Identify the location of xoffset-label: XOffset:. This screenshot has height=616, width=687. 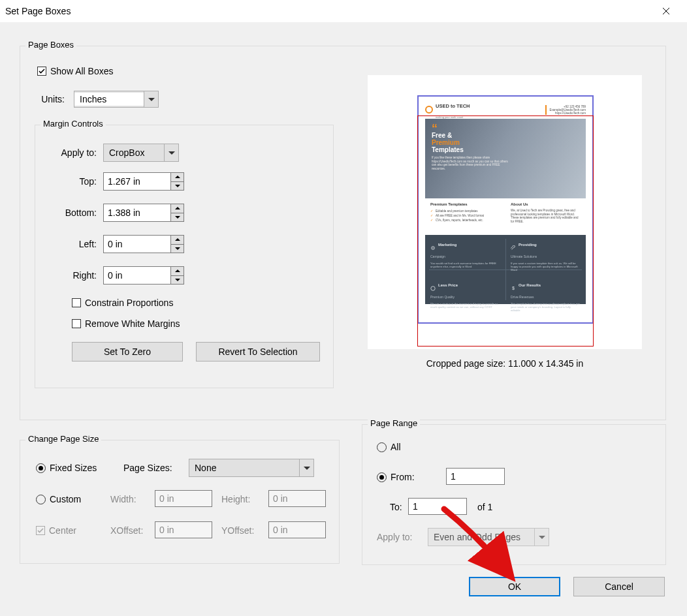
(127, 531).